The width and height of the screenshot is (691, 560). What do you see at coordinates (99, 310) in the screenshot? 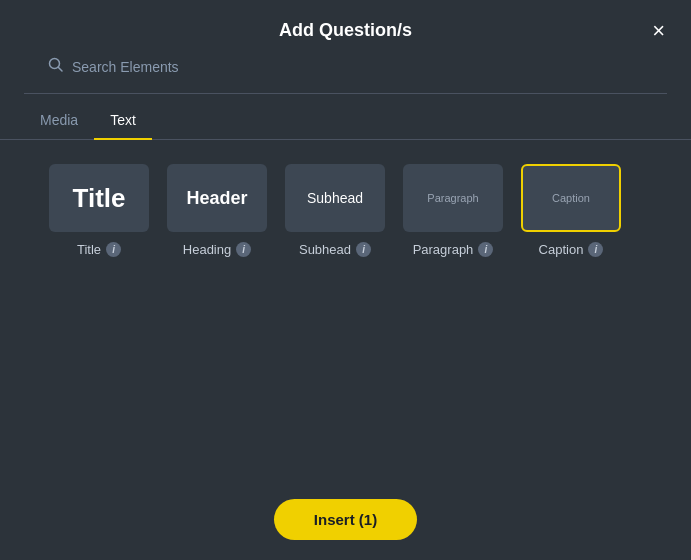
I see `element-item-title: Title Title i` at bounding box center [99, 310].